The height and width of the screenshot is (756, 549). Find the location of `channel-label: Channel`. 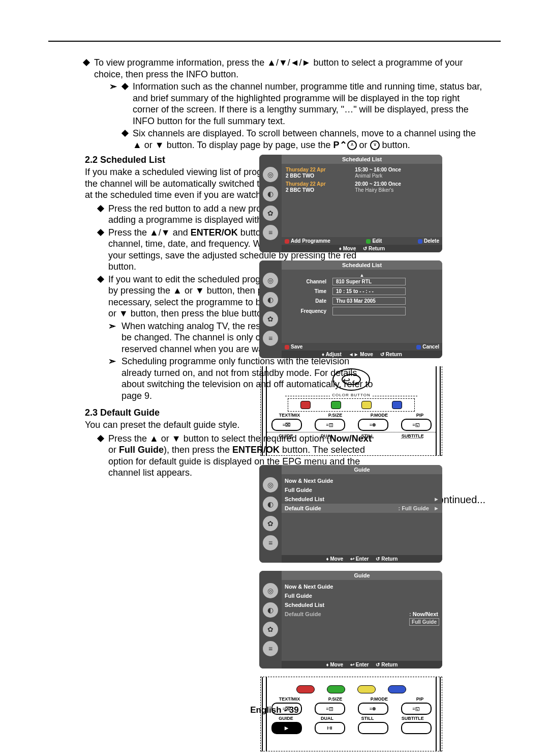

channel-label: Channel is located at coordinates (309, 282).